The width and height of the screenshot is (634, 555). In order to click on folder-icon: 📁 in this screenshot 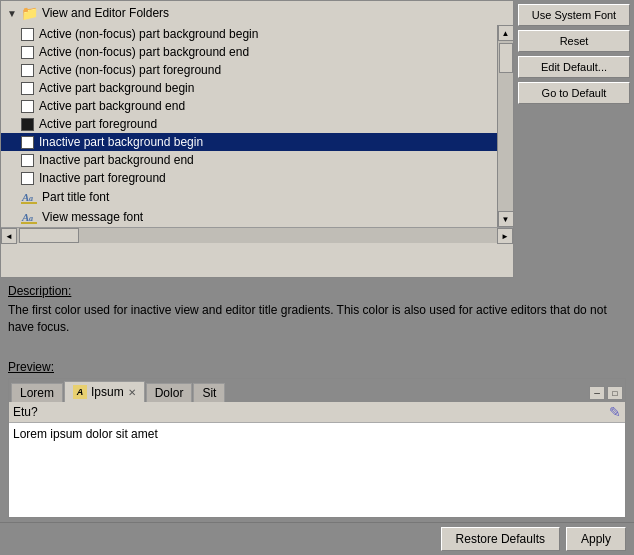, I will do `click(30, 13)`.